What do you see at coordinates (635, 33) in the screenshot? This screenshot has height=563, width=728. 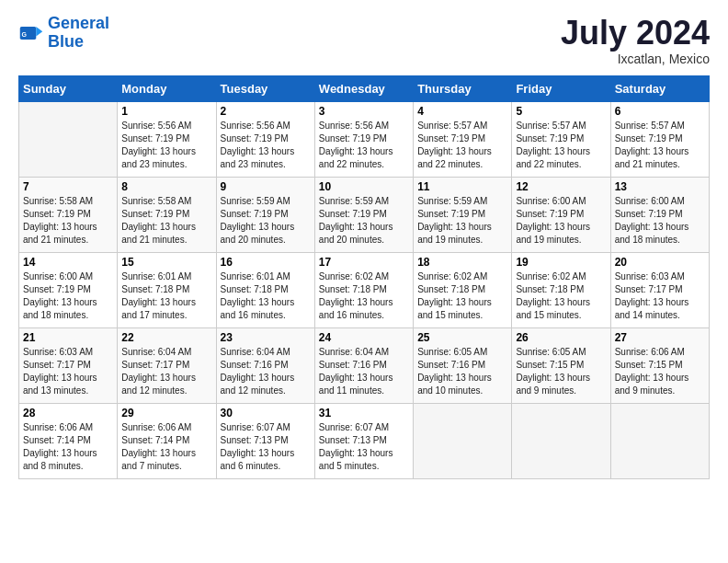 I see `month-title: July 2024` at bounding box center [635, 33].